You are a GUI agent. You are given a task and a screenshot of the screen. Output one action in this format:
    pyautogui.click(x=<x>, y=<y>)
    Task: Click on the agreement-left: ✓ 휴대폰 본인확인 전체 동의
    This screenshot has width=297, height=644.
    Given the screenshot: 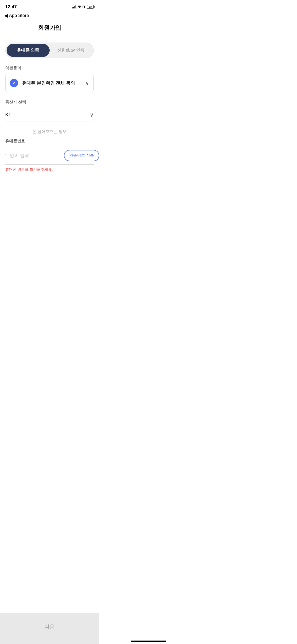 What is the action you would take?
    pyautogui.click(x=42, y=83)
    